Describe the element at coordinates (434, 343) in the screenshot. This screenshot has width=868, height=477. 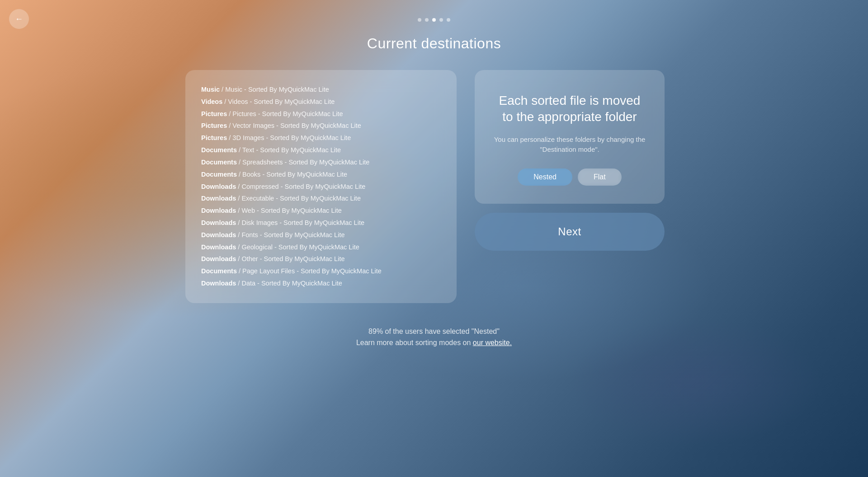
I see `bottom-line2: Learn more about sorting modes on our we…` at that location.